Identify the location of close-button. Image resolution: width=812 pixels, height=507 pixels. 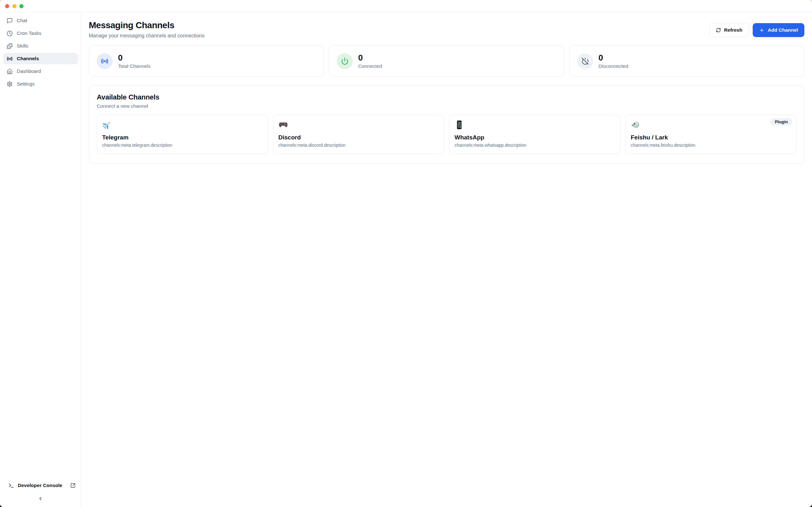
(7, 6).